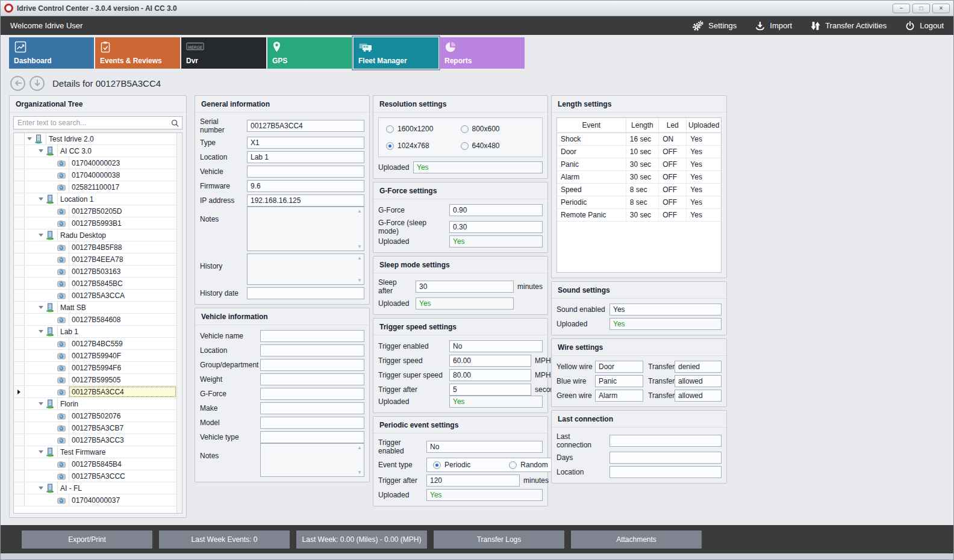 The image size is (954, 560). I want to click on search-input, so click(98, 123).